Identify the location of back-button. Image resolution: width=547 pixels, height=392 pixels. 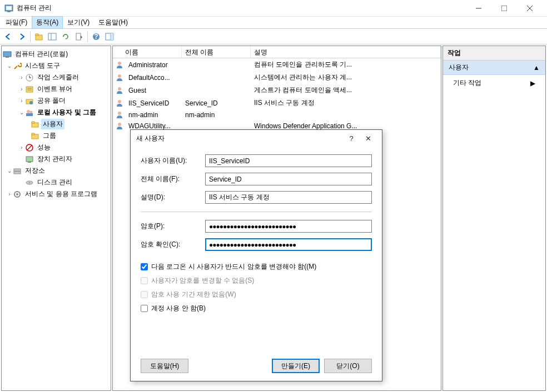
(8, 37).